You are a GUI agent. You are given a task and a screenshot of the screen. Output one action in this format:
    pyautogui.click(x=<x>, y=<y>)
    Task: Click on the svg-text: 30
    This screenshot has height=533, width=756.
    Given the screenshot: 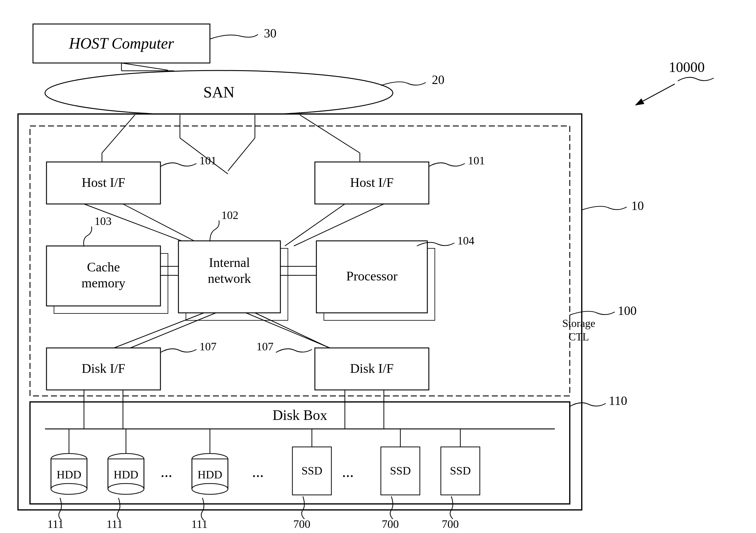 What is the action you would take?
    pyautogui.click(x=270, y=33)
    